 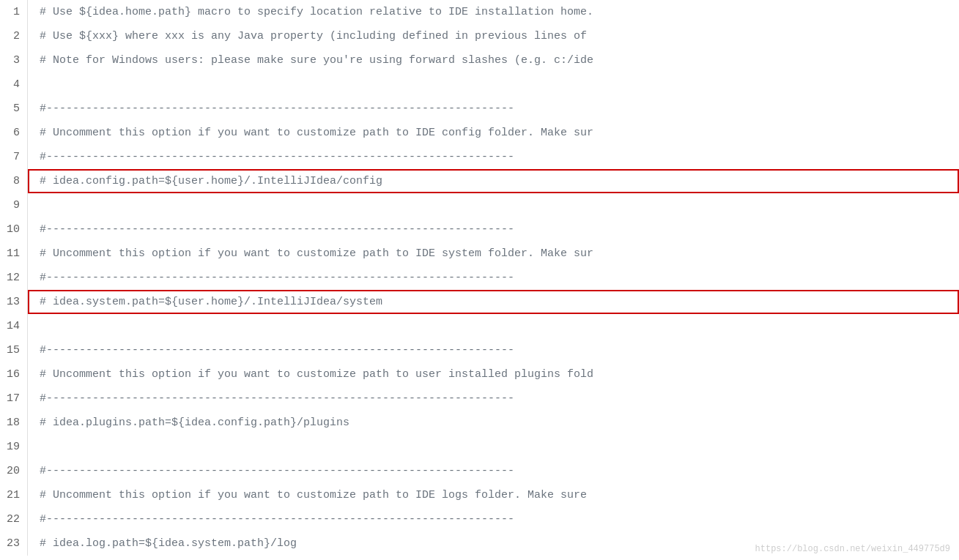 I want to click on line-number: 2, so click(x=14, y=37).